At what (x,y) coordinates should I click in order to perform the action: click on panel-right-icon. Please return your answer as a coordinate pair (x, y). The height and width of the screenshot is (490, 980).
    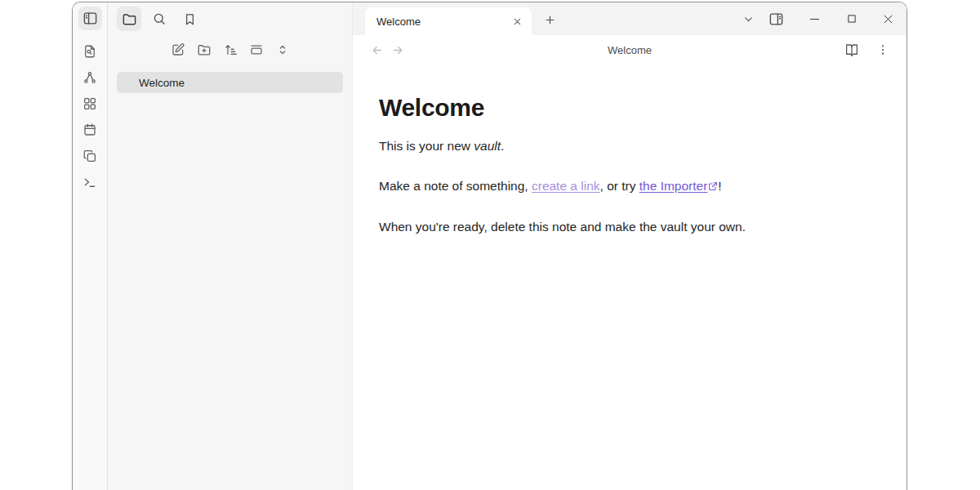
    Looking at the image, I should click on (776, 20).